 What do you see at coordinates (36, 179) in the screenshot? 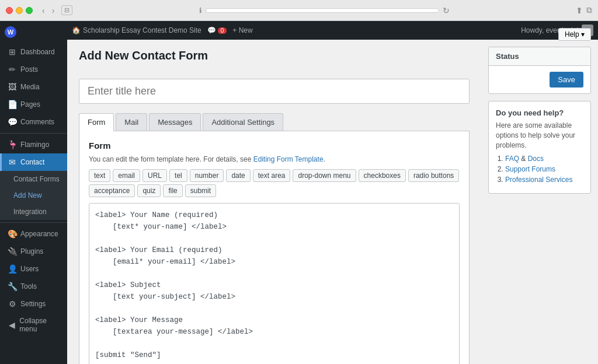
I see `contact-forms-label: Contact Forms` at bounding box center [36, 179].